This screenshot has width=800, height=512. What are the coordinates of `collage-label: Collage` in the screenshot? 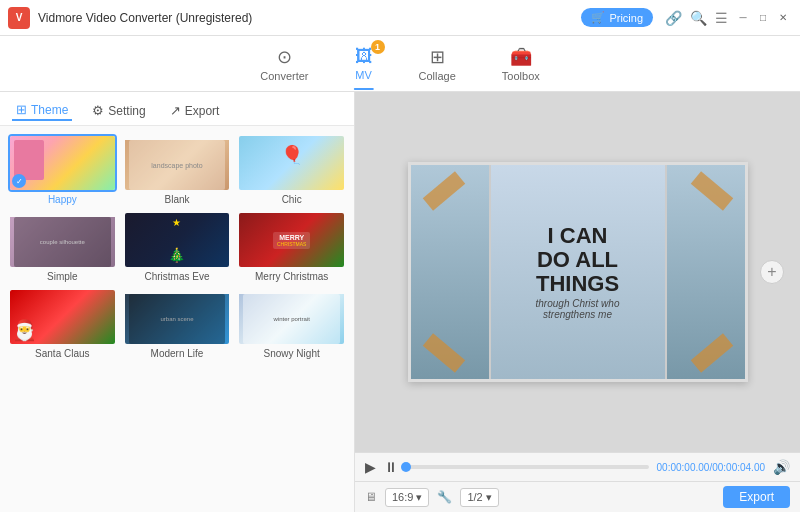 It's located at (438, 76).